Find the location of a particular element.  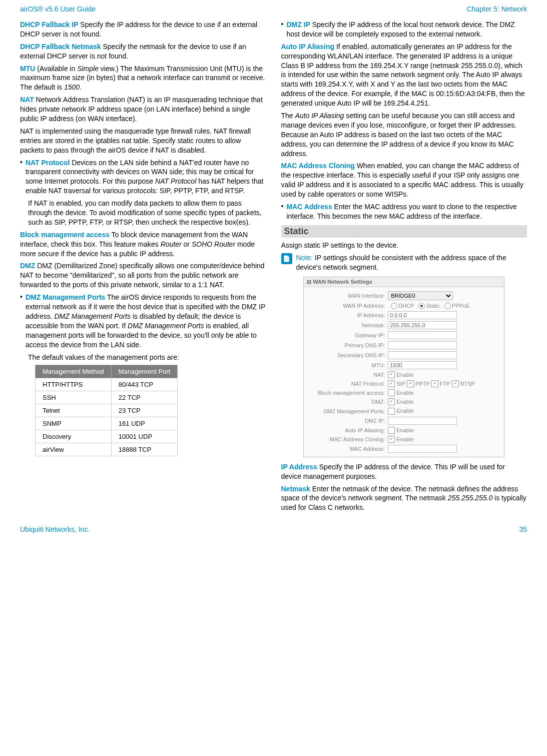

ip-address-paragraph: IP Address Specify the IP address of the… is located at coordinates (404, 472).